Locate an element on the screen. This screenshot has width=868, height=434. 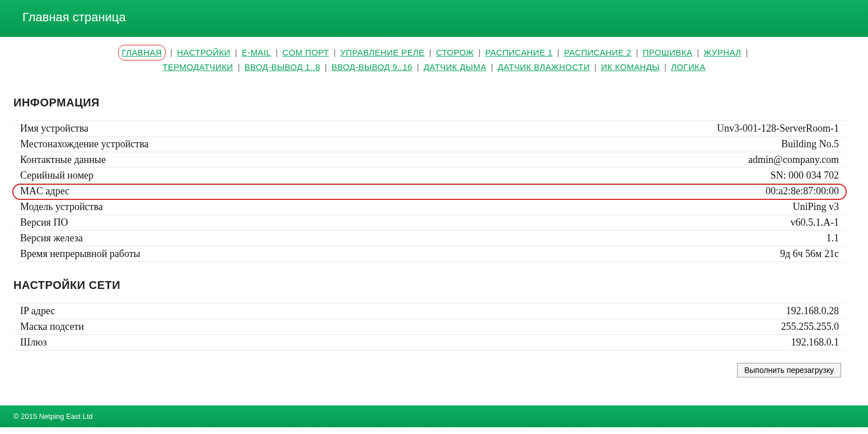
nav-link: ДАТЧИК ДЫМА is located at coordinates (455, 67).